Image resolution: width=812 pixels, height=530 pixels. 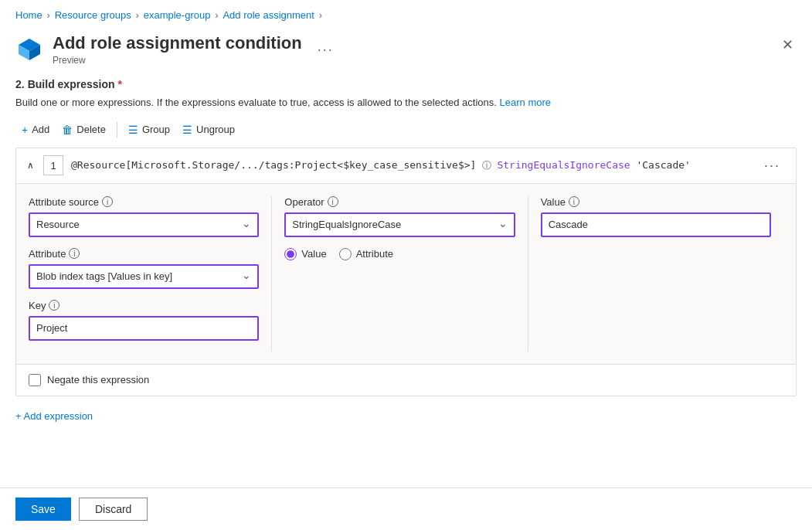 What do you see at coordinates (399, 254) in the screenshot?
I see `value-type-radio-group: Value Attribute` at bounding box center [399, 254].